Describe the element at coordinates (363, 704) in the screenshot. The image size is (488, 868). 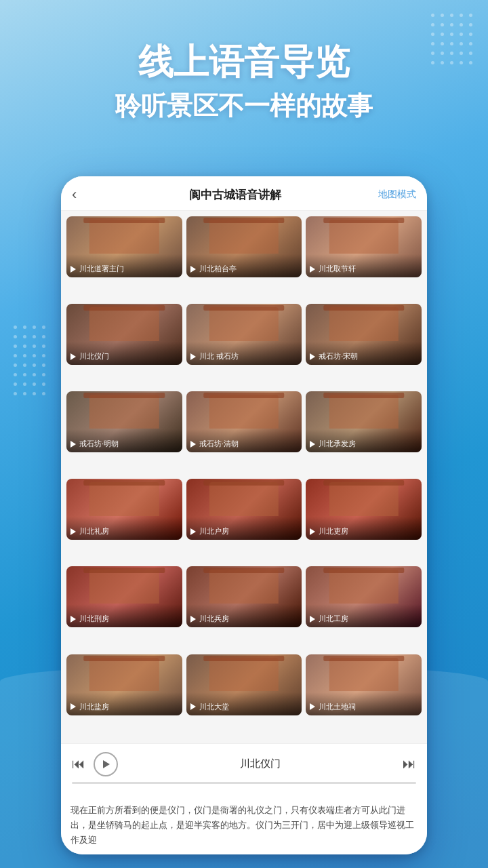
I see `grid-item-label: 川北土地祠` at that location.